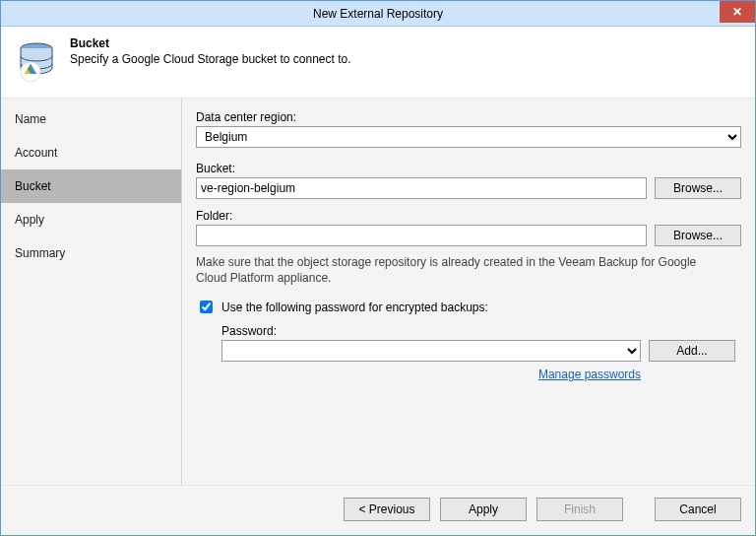 The height and width of the screenshot is (536, 756). I want to click on finish-button: Finish, so click(580, 509).